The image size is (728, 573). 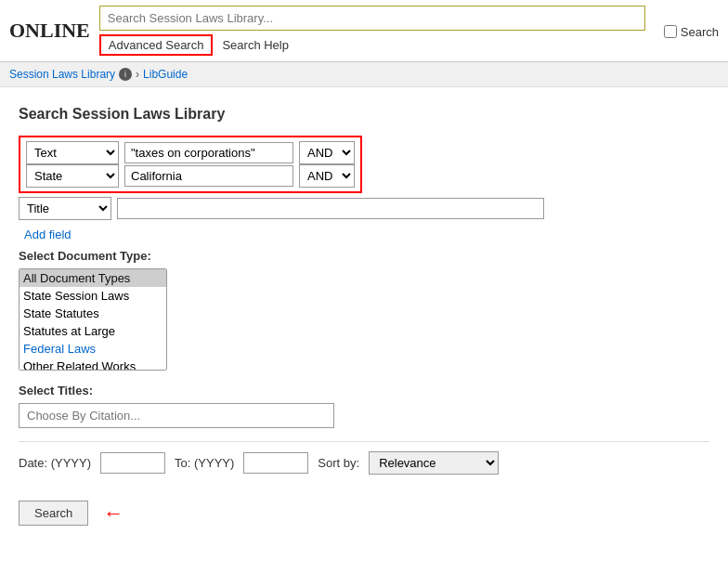 What do you see at coordinates (364, 406) in the screenshot?
I see `select-titles-section: Select Titles:` at bounding box center [364, 406].